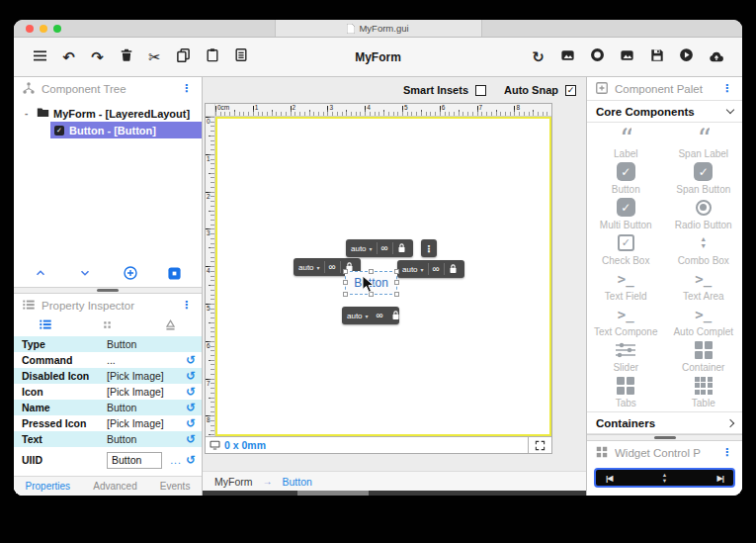  Describe the element at coordinates (704, 392) in the screenshot. I see `palette-item-table: Table` at that location.